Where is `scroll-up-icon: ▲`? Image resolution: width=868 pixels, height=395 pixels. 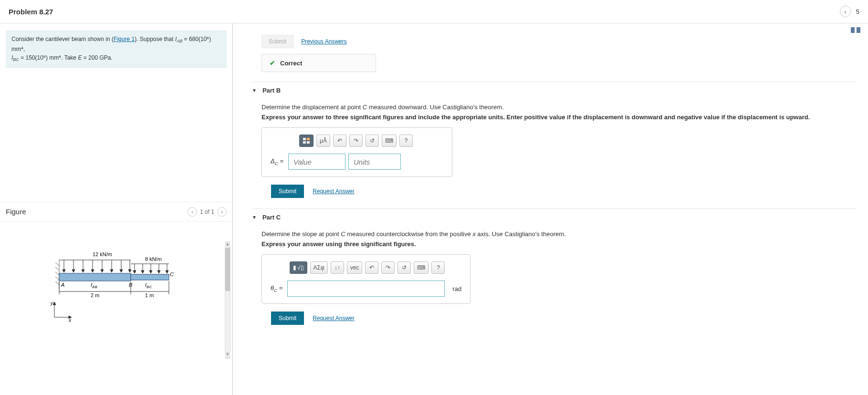
scroll-up-icon: ▲ is located at coordinates (228, 245).